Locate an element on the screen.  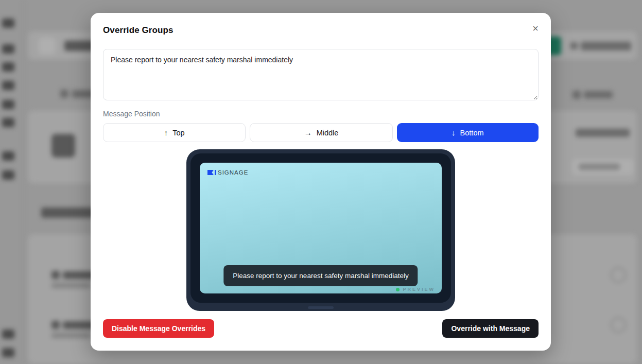
position-bottom-label: Bottom is located at coordinates (472, 133).